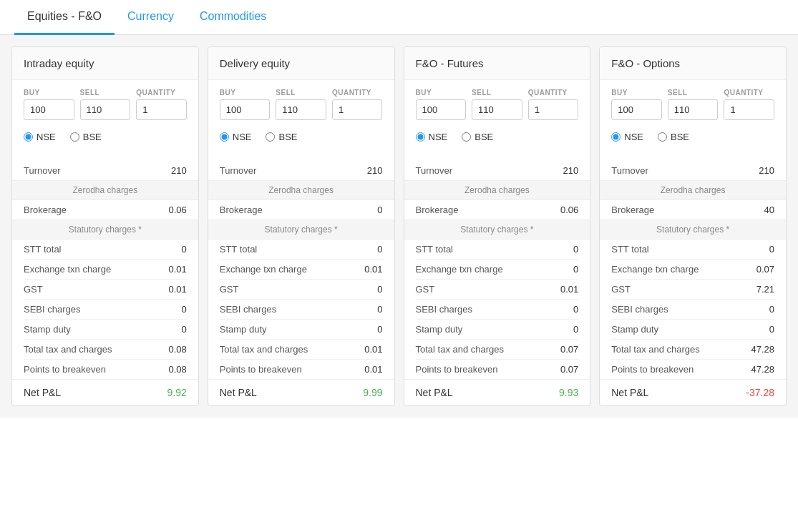  What do you see at coordinates (33, 289) in the screenshot?
I see `gst-label: GST` at bounding box center [33, 289].